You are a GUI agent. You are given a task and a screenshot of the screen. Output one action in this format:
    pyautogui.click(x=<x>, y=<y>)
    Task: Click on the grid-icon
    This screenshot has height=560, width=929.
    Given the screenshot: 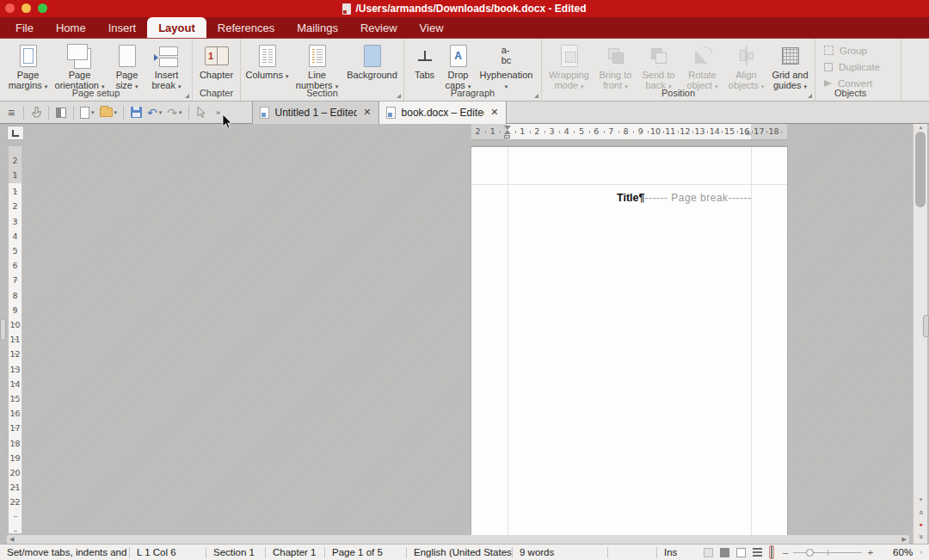 What is the action you would take?
    pyautogui.click(x=791, y=56)
    